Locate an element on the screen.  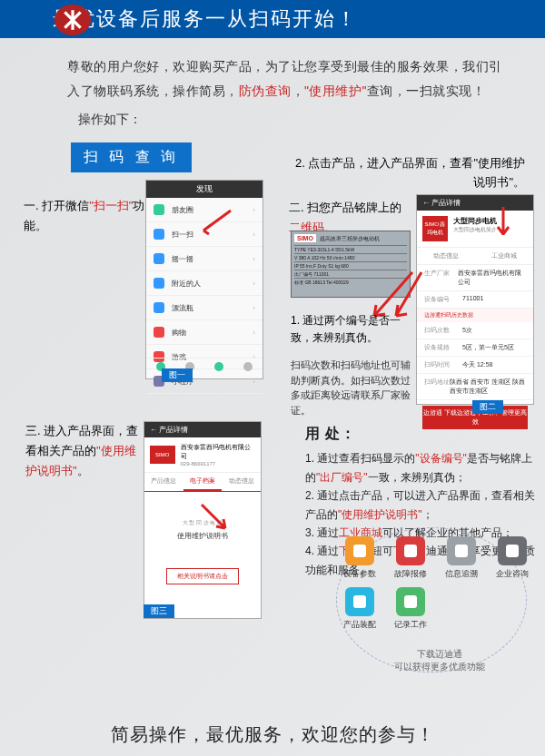
simo-logo-icon: SIMO 西玛电机 is located at coordinates (435, 229).